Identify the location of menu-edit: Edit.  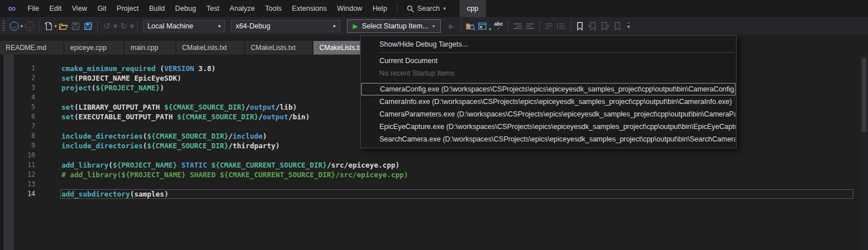
(56, 9).